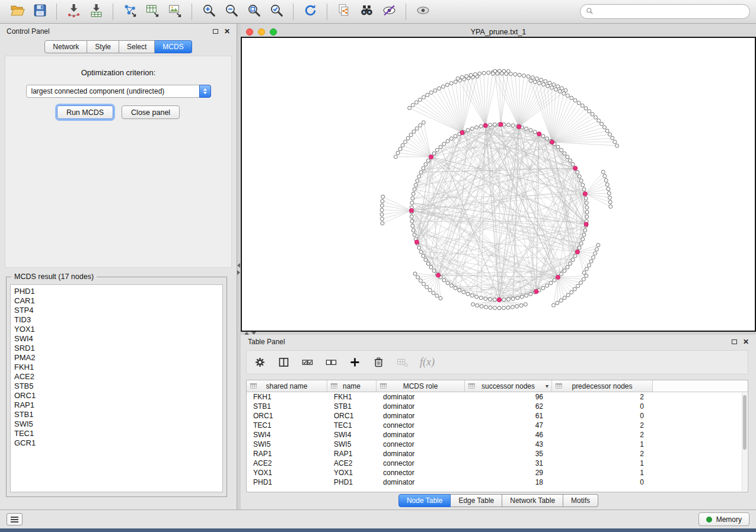 This screenshot has width=756, height=532. I want to click on table-cell: 62, so click(509, 406).